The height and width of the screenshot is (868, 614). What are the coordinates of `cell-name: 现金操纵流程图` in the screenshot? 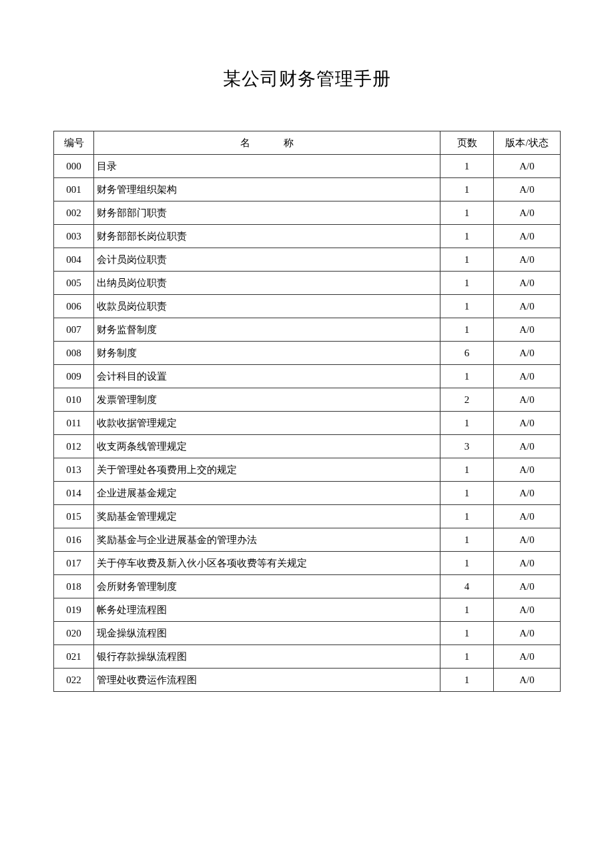 It's located at (267, 634).